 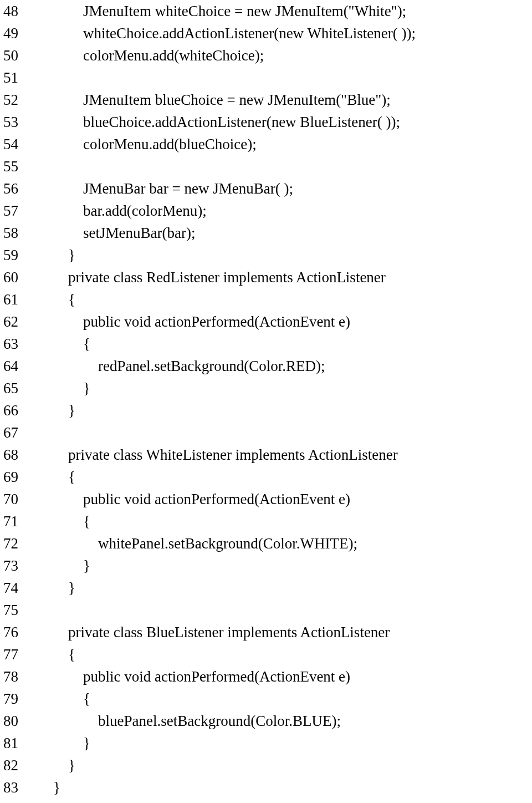 What do you see at coordinates (268, 11) in the screenshot?
I see `code-line: 48 JMenuItem whiteChoice = new JMenuItem…` at bounding box center [268, 11].